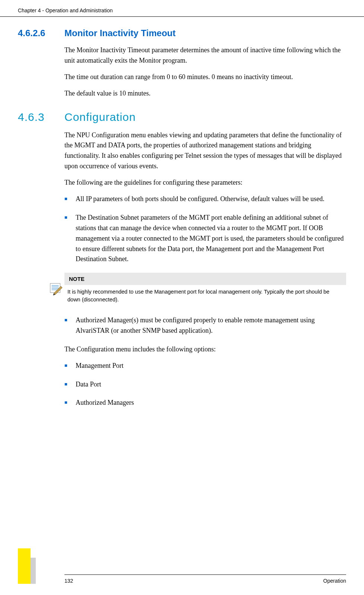  I want to click on footer-section-name: Operation, so click(335, 581).